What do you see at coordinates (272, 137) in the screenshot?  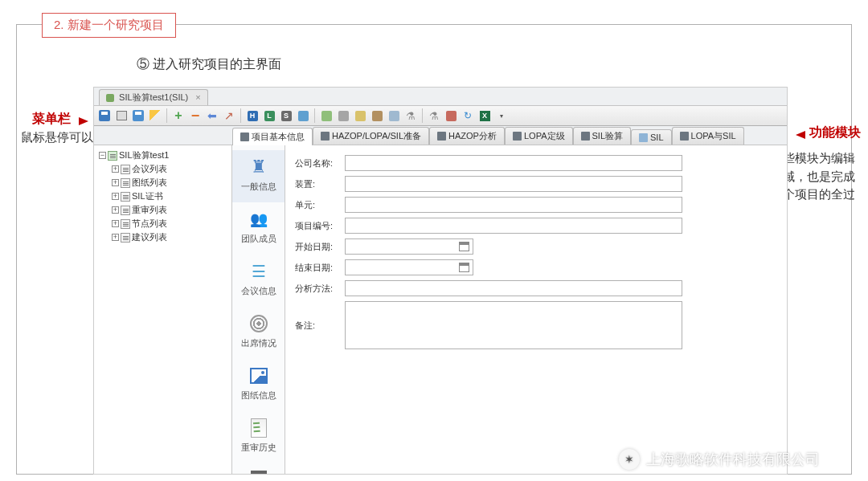 I see `module-tab-0: 项目基本信息` at bounding box center [272, 137].